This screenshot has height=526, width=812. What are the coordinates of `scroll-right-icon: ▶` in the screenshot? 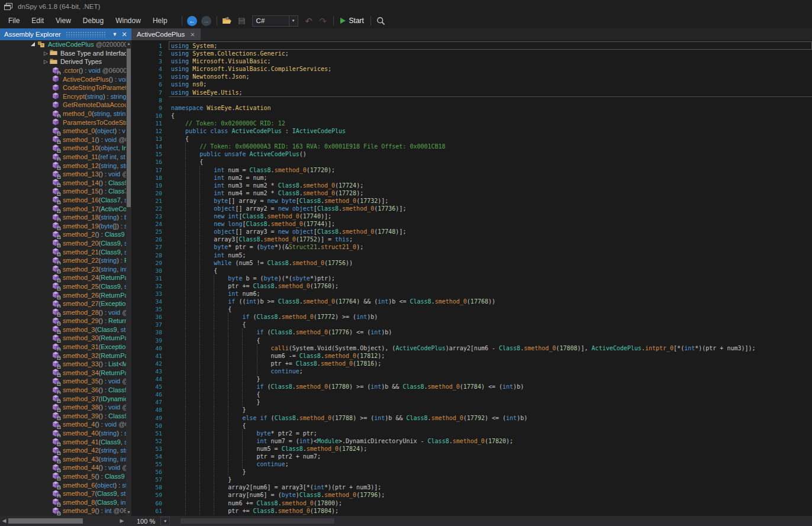 It's located at (122, 521).